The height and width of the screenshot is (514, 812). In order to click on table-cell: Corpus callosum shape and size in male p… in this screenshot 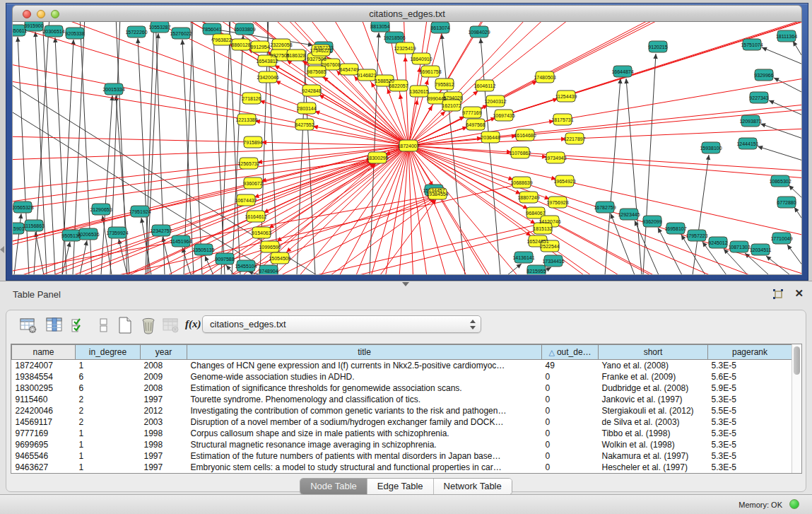, I will do `click(365, 433)`.